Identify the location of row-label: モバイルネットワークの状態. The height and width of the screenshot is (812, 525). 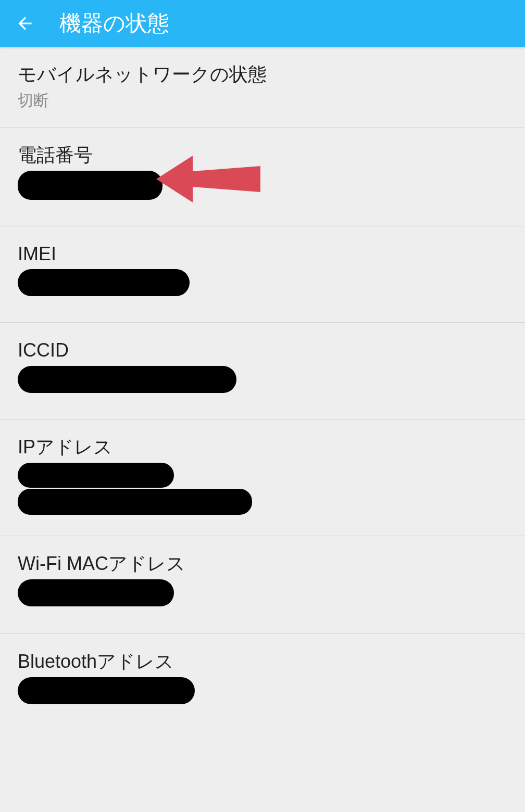
(262, 75).